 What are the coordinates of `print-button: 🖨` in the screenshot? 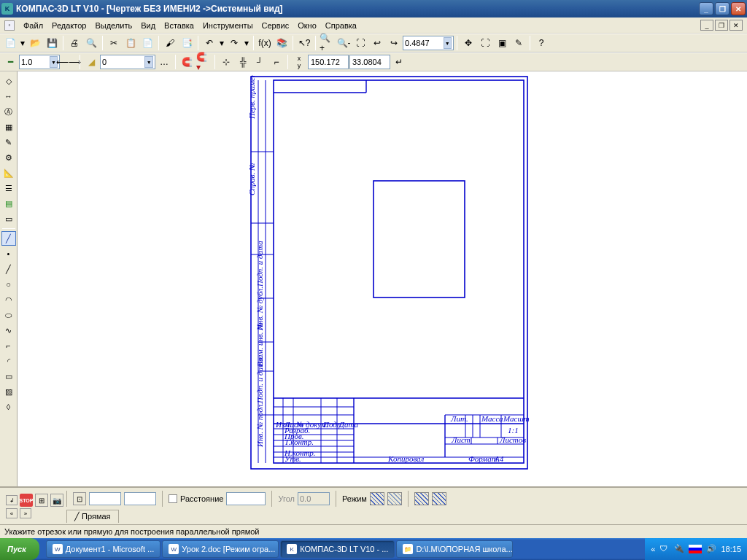 It's located at (74, 43).